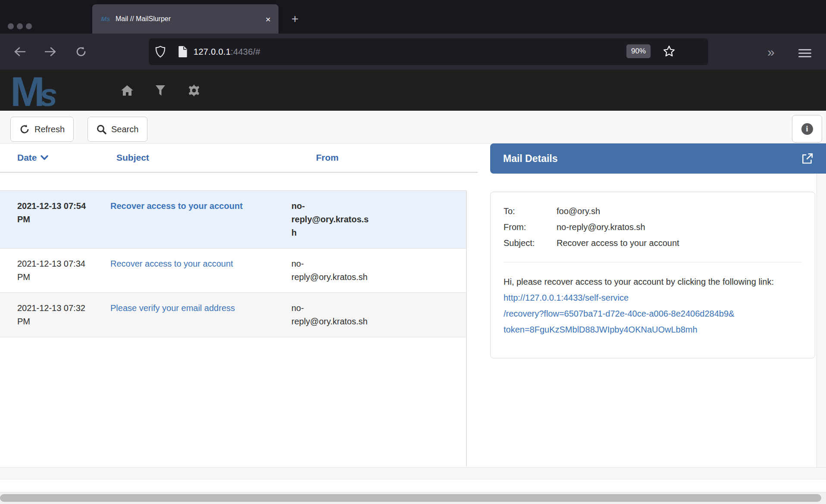 This screenshot has height=504, width=826. I want to click on reload-button, so click(81, 52).